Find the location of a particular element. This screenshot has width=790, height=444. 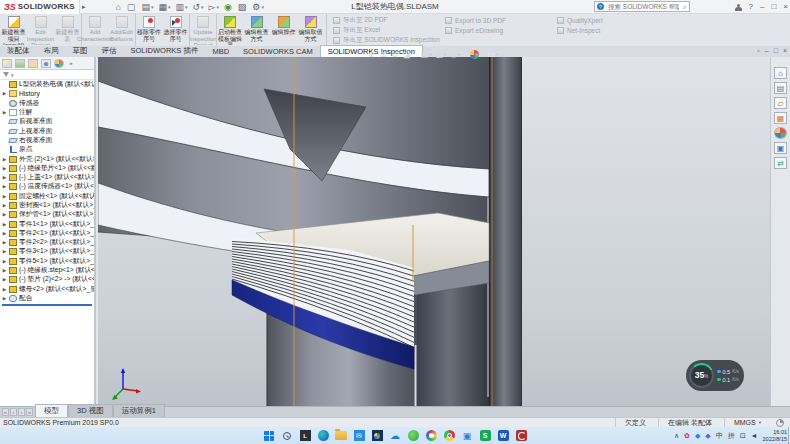

tree-row: ▶ 注解 is located at coordinates (47, 112).